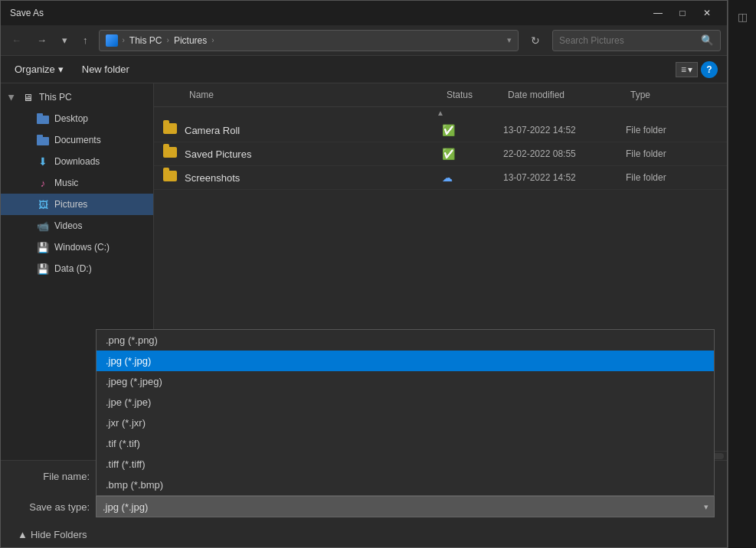 The image size is (756, 548). What do you see at coordinates (35, 69) in the screenshot?
I see `organize-label: Organize` at bounding box center [35, 69].